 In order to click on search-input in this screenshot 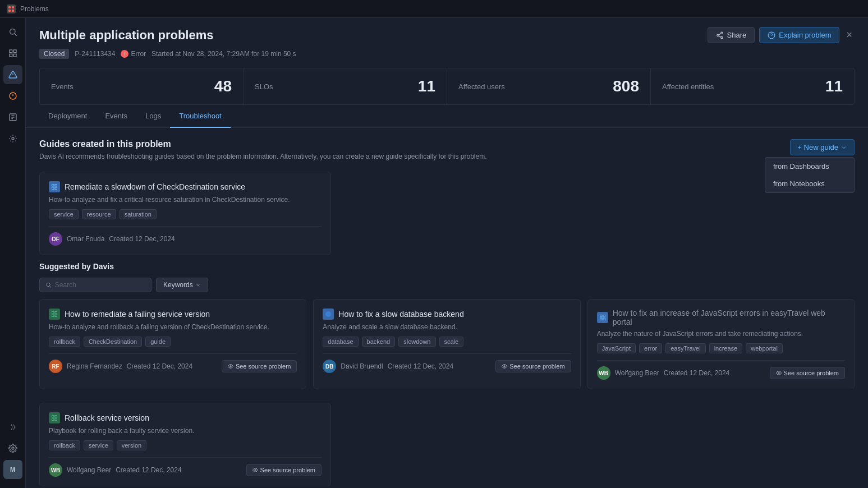, I will do `click(100, 285)`.